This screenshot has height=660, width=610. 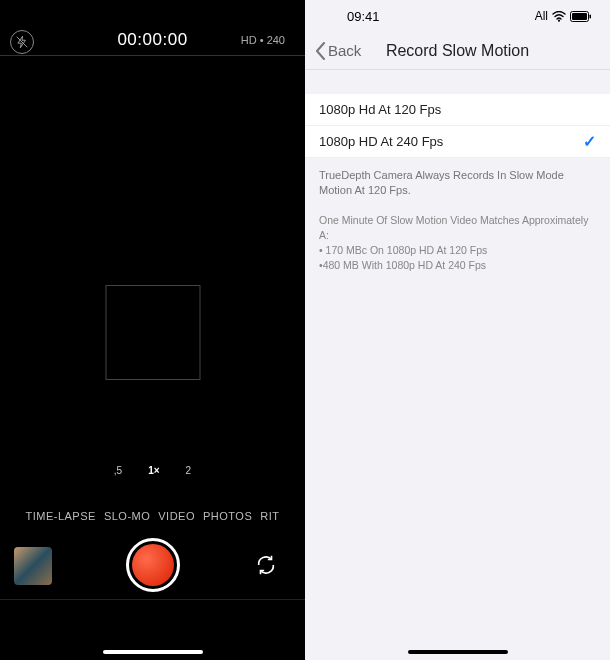 I want to click on zoom-default: 1×, so click(x=154, y=470).